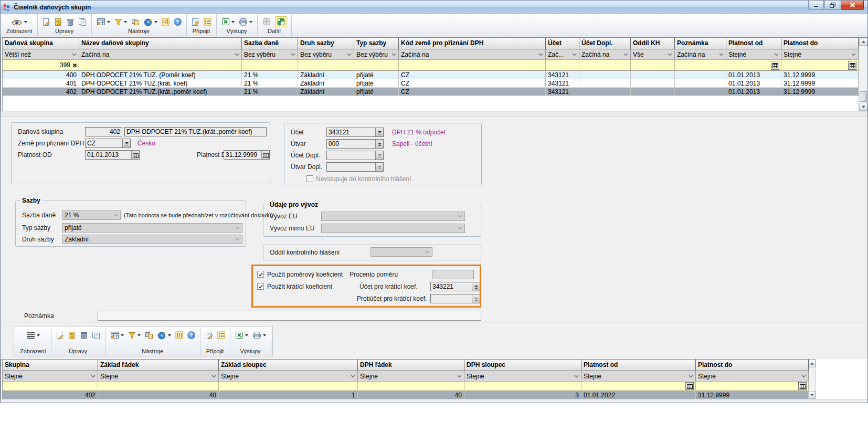 The image size is (868, 422). I want to click on cell: 401, so click(41, 83).